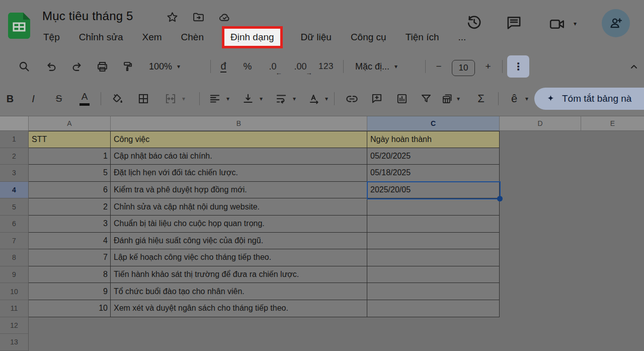  What do you see at coordinates (14, 342) in the screenshot?
I see `row-header-13: 13` at bounding box center [14, 342].